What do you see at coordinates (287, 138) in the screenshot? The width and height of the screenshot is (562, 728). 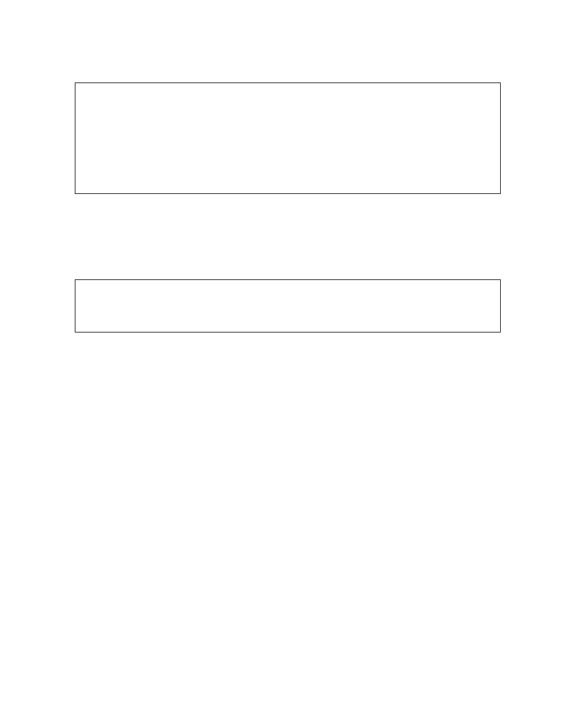 I see `upper-rectangle-frame` at bounding box center [287, 138].